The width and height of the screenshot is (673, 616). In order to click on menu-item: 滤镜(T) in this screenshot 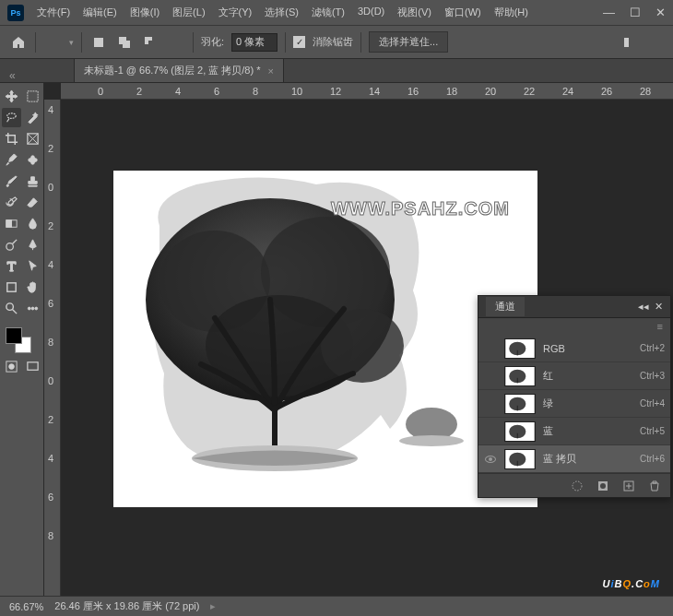, I will do `click(328, 13)`.